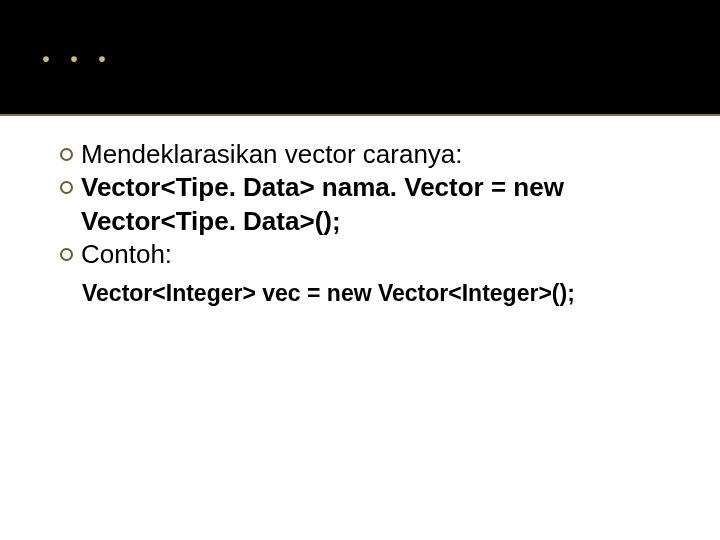 The image size is (720, 540). I want to click on sub-item: Vector<Integer> vec = new Vector<Integer…, so click(373, 294).